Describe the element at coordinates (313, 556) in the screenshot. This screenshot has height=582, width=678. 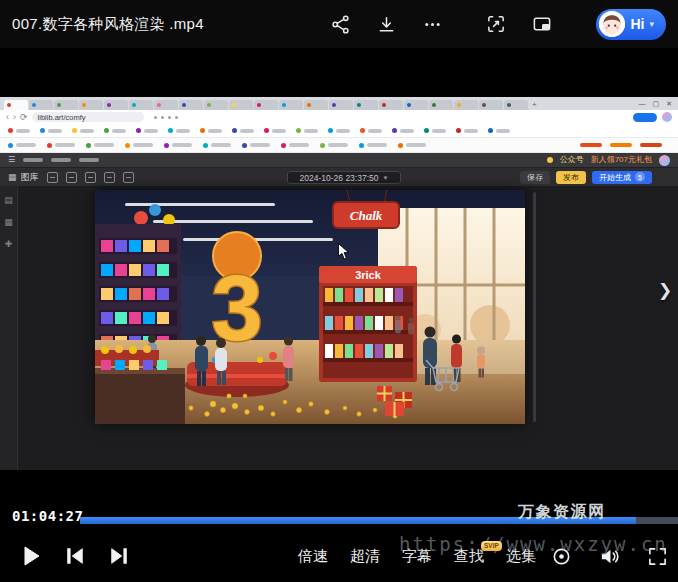
I see `speed-button: 倍速` at that location.